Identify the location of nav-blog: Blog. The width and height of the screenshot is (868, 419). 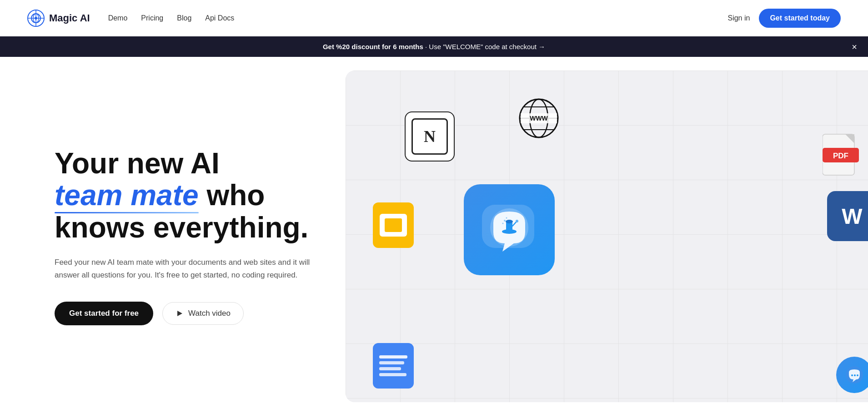
(184, 18).